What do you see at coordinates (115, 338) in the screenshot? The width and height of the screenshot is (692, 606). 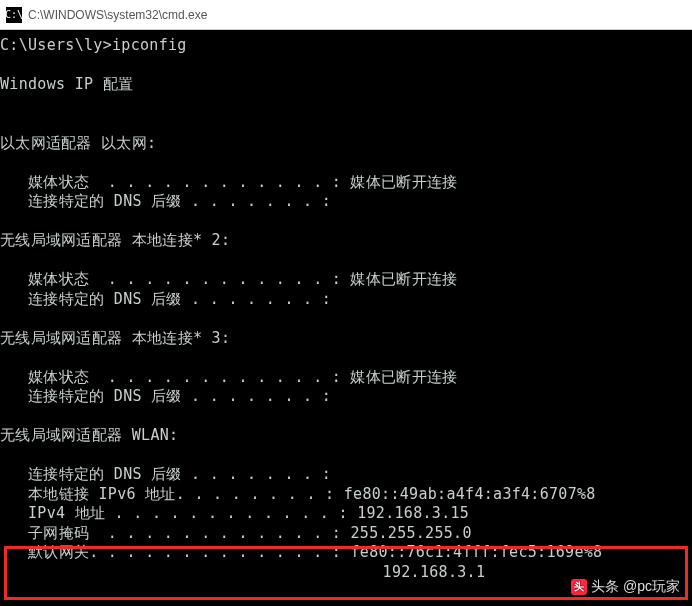 I see `adapter-title: 无线局域网适配器 本地连接* 3:` at bounding box center [115, 338].